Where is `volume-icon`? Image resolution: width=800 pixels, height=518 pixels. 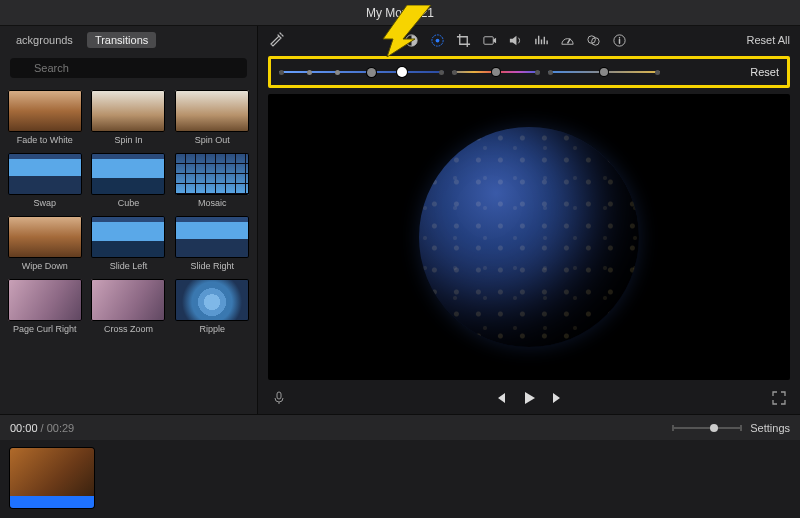
volume-icon is located at coordinates (515, 40).